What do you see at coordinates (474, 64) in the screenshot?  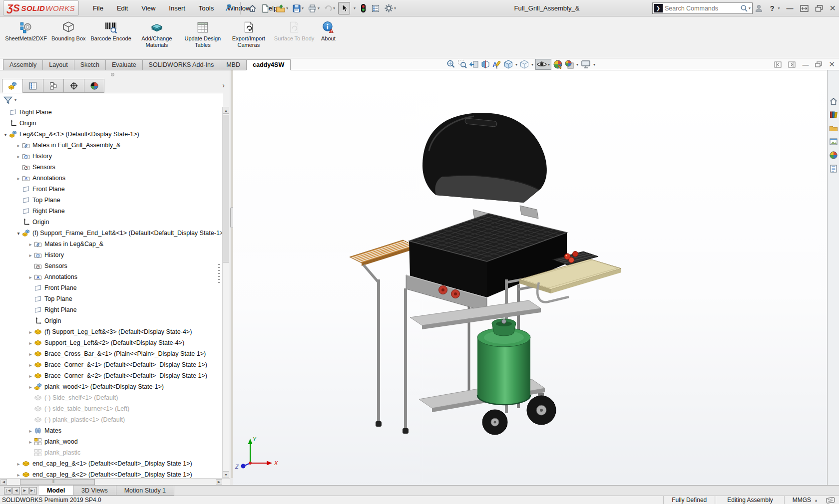 I see `previous-view-icon` at bounding box center [474, 64].